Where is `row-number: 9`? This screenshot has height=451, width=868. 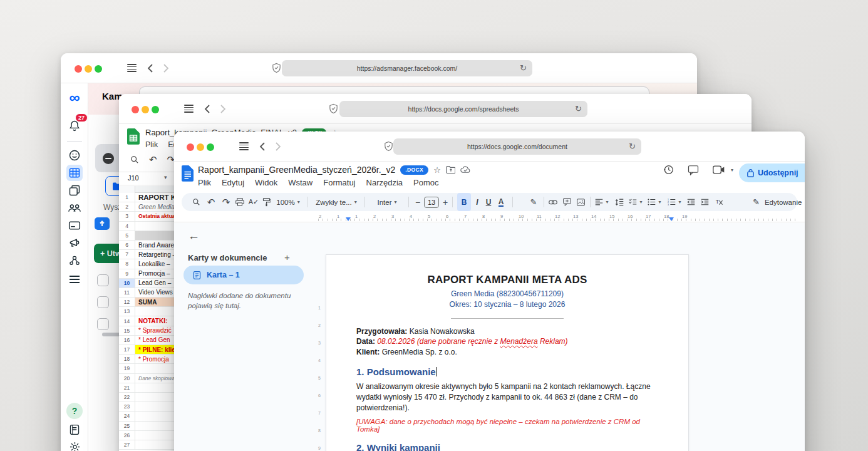 row-number: 9 is located at coordinates (127, 274).